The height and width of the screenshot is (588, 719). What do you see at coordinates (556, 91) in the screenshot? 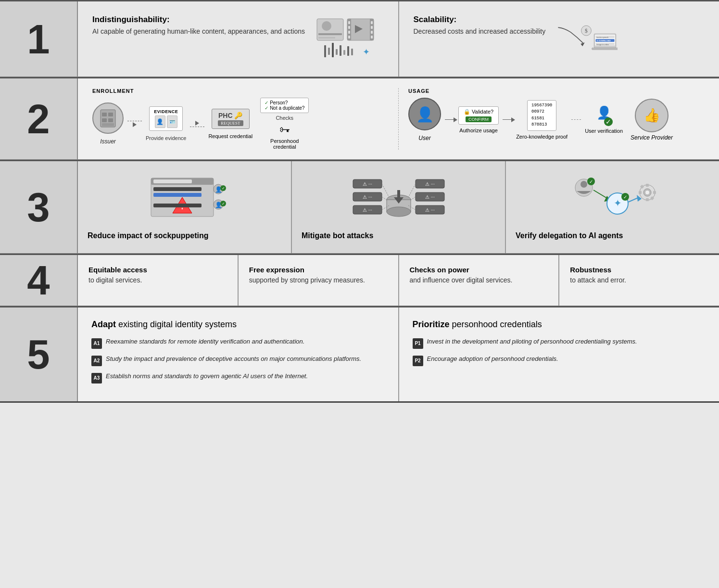
I see `usage-label: USAGE` at bounding box center [556, 91].